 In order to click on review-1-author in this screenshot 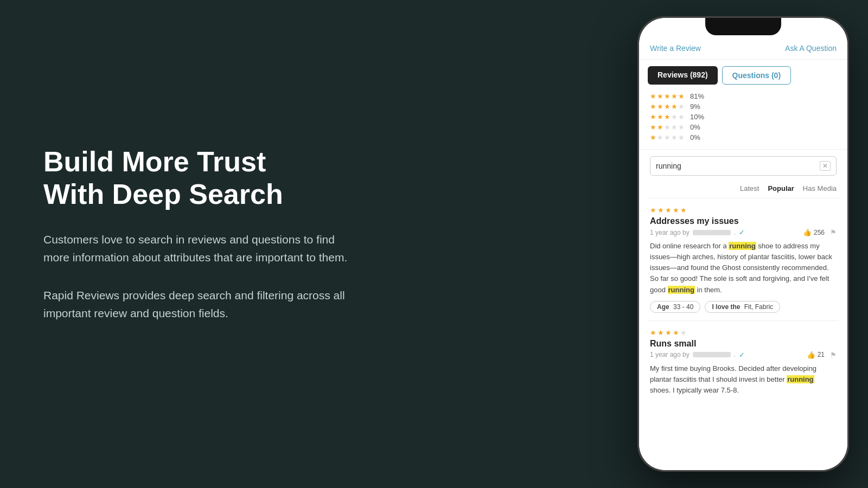, I will do `click(712, 233)`.